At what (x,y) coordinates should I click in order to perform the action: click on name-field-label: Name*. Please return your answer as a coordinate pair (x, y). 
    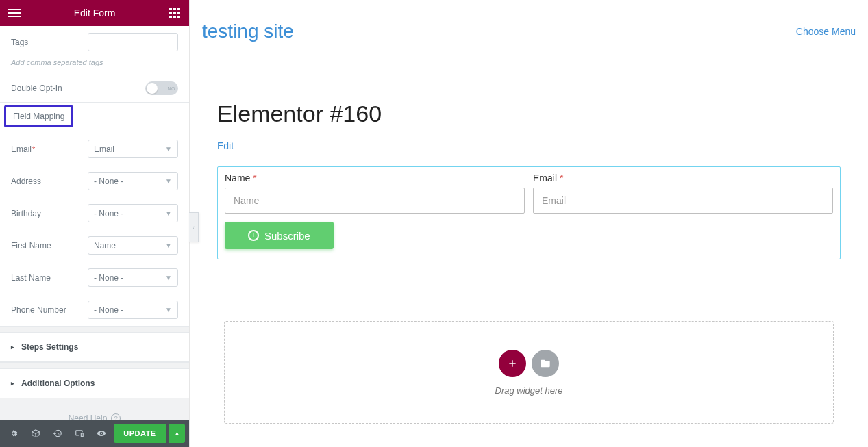
    Looking at the image, I should click on (375, 178).